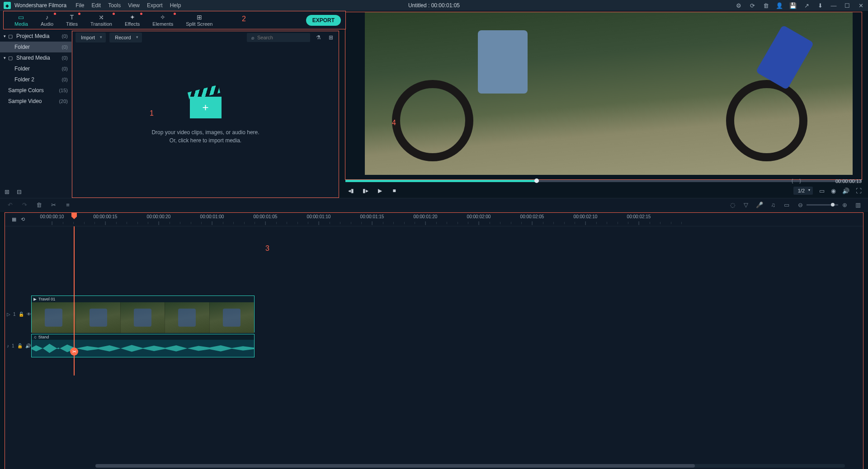 Image resolution: width=868 pixels, height=469 pixels. What do you see at coordinates (470, 466) in the screenshot?
I see `timeline-scrollbar` at bounding box center [470, 466].